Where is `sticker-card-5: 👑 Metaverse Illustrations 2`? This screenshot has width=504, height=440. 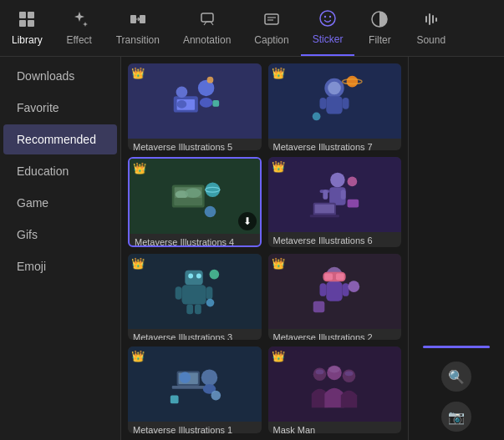 sticker-card-5: 👑 Metaverse Illustrations 2 is located at coordinates (335, 297).